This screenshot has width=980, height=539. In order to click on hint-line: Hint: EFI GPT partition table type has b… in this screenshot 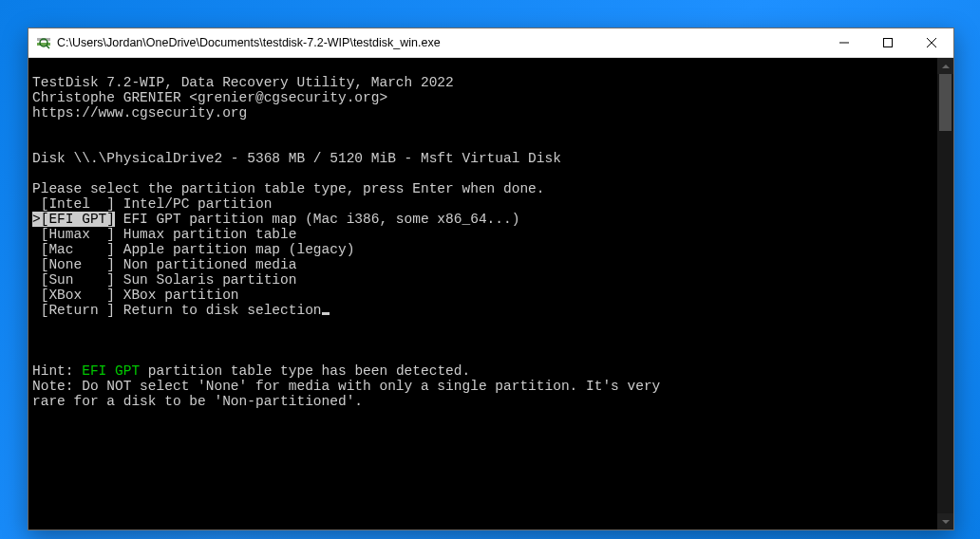, I will do `click(251, 371)`.